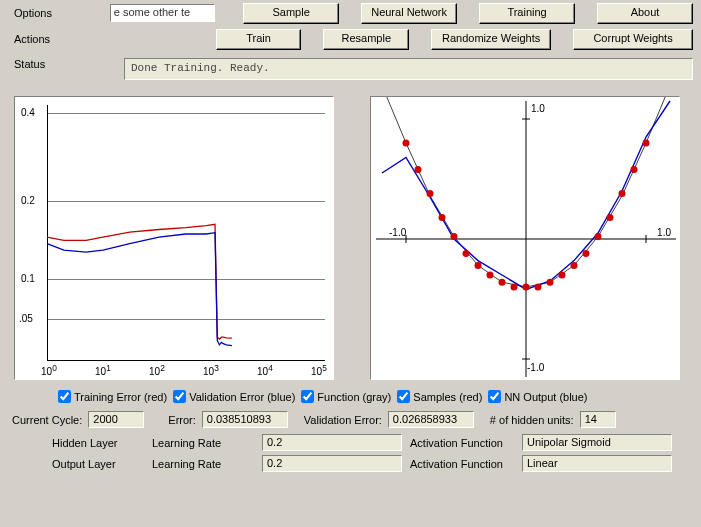 Image resolution: width=701 pixels, height=527 pixels. I want to click on error-value: 0.038510893, so click(245, 420).